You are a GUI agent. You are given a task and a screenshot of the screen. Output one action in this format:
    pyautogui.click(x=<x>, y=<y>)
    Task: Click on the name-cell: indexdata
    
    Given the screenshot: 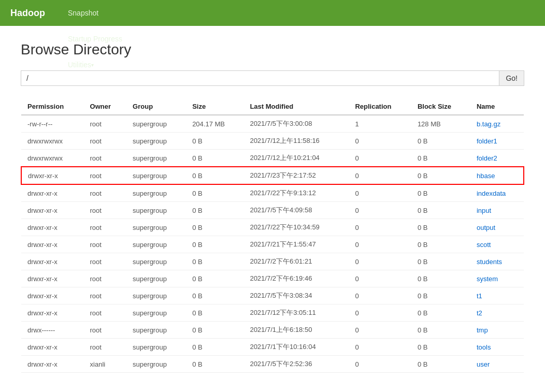 What is the action you would take?
    pyautogui.click(x=497, y=193)
    